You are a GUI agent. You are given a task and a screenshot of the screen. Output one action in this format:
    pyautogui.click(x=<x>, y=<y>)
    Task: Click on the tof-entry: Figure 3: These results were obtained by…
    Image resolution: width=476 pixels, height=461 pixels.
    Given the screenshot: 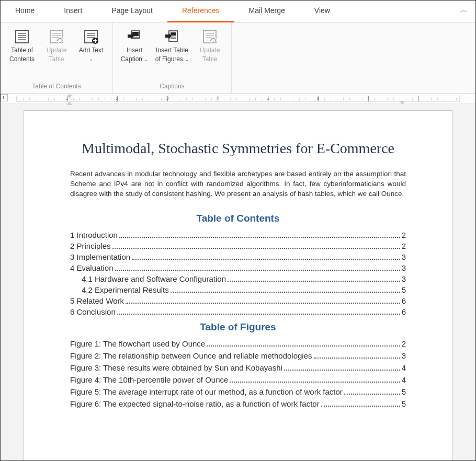 What is the action you would take?
    pyautogui.click(x=238, y=368)
    